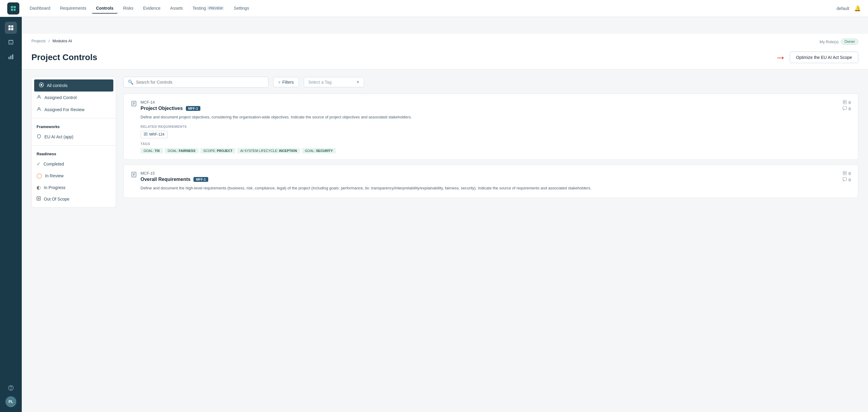 This screenshot has width=868, height=412. Describe the element at coordinates (279, 82) in the screenshot. I see `filter-icon: ▿` at that location.